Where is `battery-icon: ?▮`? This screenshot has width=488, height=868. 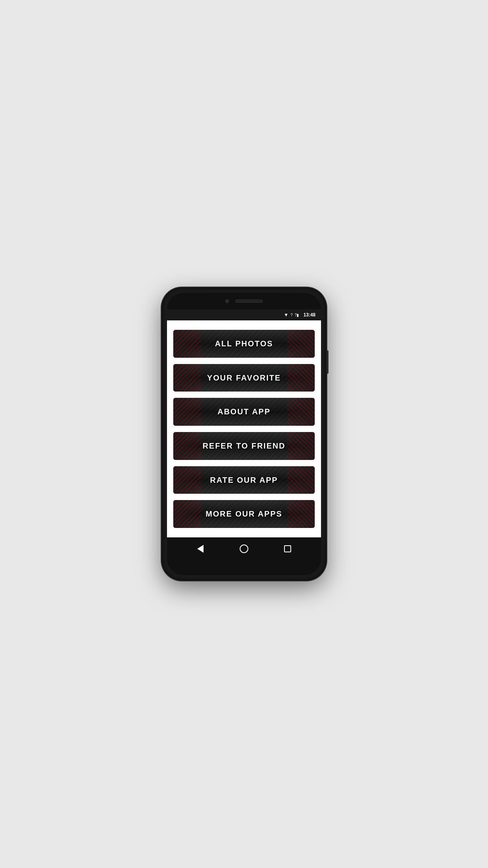
battery-icon: ?▮ is located at coordinates (297, 315).